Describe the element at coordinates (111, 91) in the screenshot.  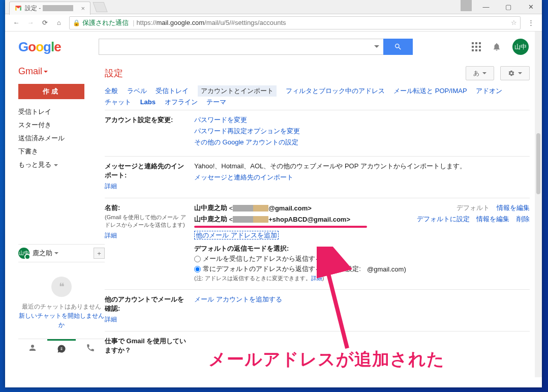
I see `tab-general: 全般` at that location.